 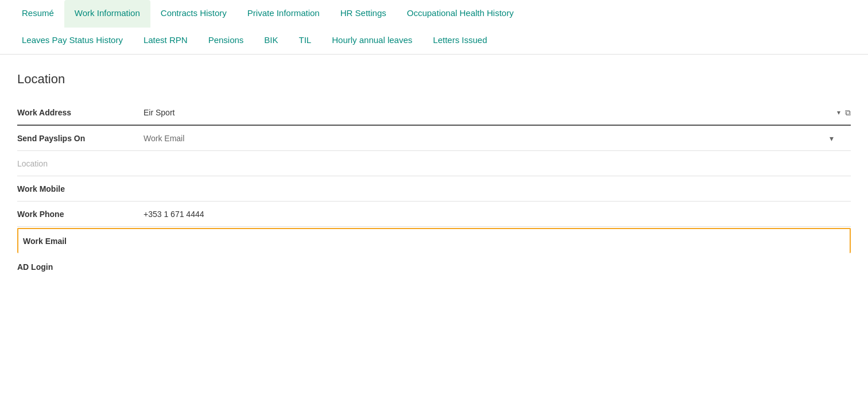 I want to click on form-row-work-address: Work AddressEir Sport▾⧉, so click(x=434, y=113).